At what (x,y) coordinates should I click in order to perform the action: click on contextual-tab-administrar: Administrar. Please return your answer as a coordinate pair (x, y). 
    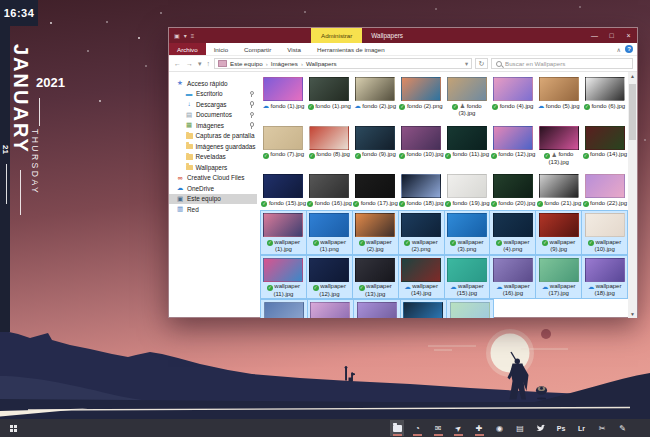
    Looking at the image, I should click on (336, 36).